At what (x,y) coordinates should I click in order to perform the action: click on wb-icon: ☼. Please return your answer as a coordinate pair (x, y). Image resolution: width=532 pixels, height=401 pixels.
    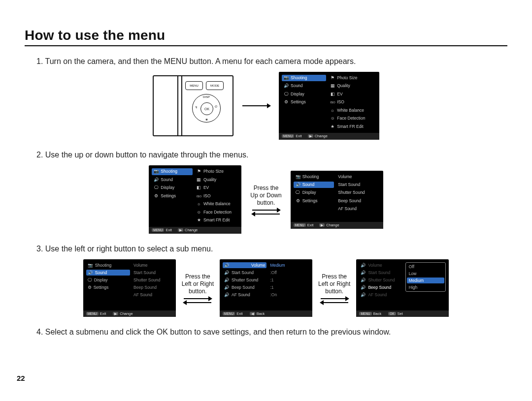
    Looking at the image, I should click on (332, 110).